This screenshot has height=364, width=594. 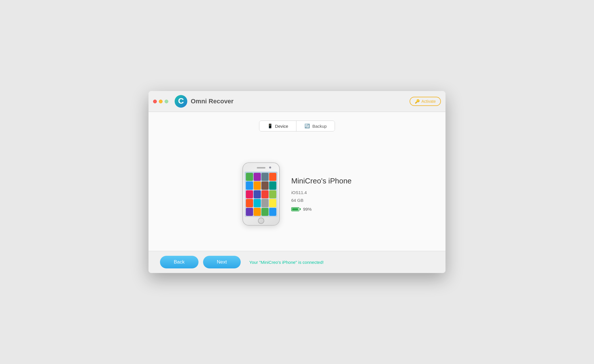 What do you see at coordinates (270, 168) in the screenshot?
I see `phone-camera` at bounding box center [270, 168].